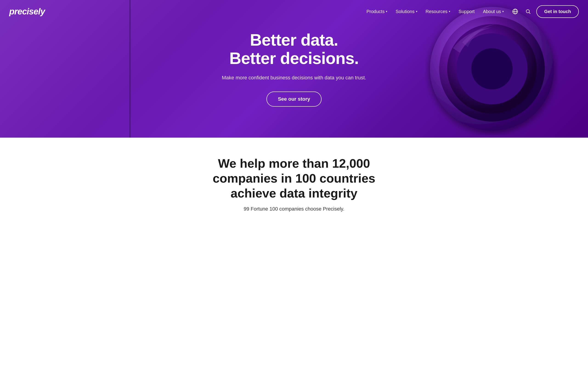  What do you see at coordinates (27, 11) in the screenshot?
I see `logo-text: precisely` at bounding box center [27, 11].